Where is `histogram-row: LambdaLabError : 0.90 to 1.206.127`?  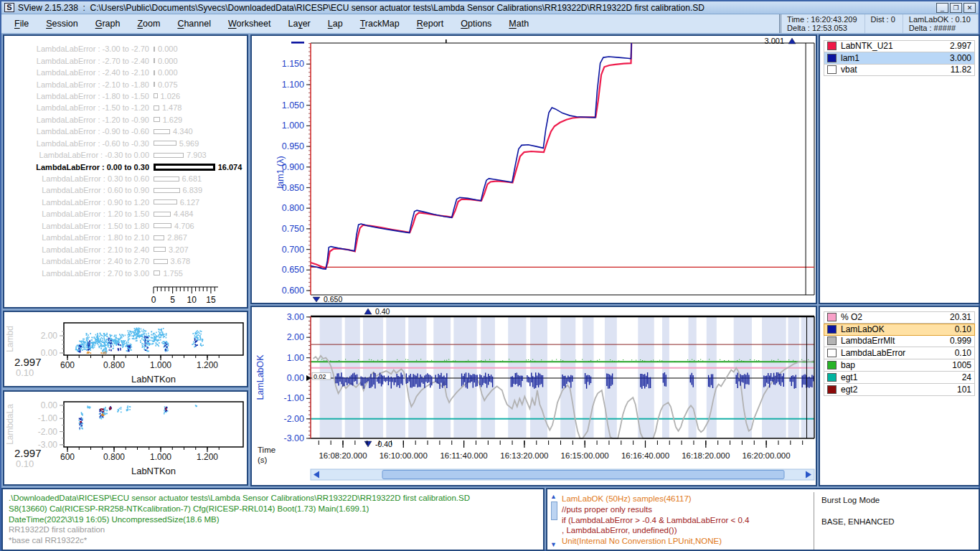 histogram-row: LambdaLabError : 0.90 to 1.206.127 is located at coordinates (126, 202).